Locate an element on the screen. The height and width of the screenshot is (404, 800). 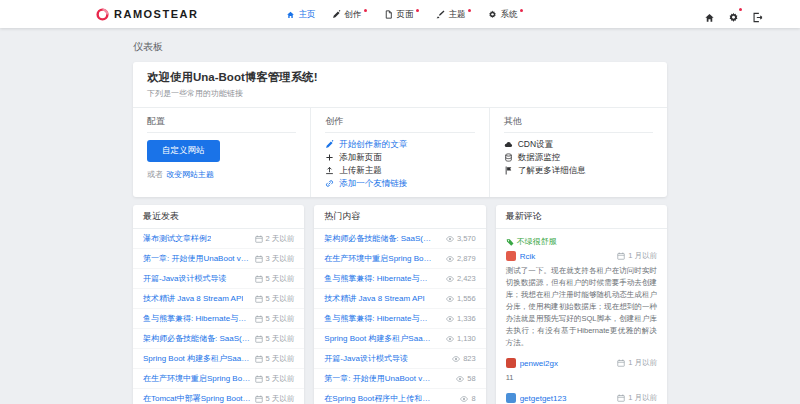
comment-username: Rcik is located at coordinates (567, 256).